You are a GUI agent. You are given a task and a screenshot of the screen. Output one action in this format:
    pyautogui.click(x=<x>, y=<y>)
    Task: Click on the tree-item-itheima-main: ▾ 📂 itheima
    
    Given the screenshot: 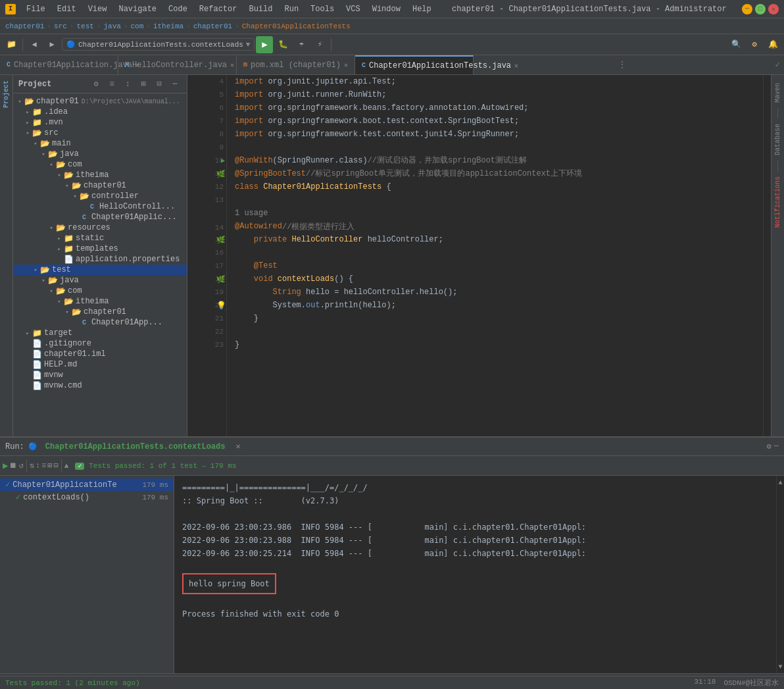 What is the action you would take?
    pyautogui.click(x=100, y=175)
    